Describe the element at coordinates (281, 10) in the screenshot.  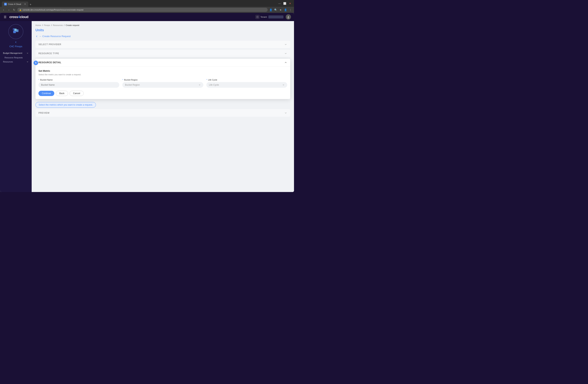
I see `nav-right-icons: 👤 🔍 ★ 👤 ⋮` at that location.